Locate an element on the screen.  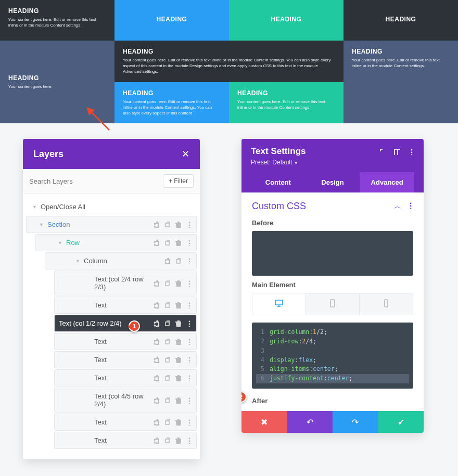
device-phone is located at coordinates (386, 304).